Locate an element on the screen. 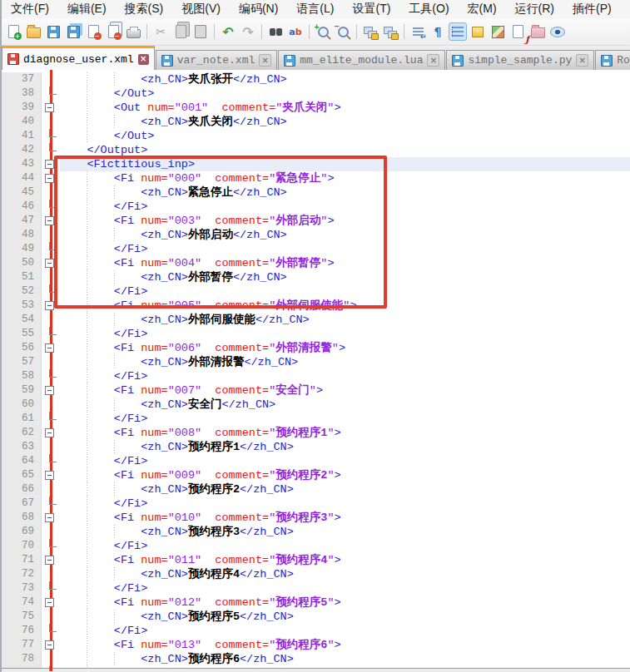 This screenshot has height=672, width=630. code-line-42: 42</Output> is located at coordinates (316, 150).